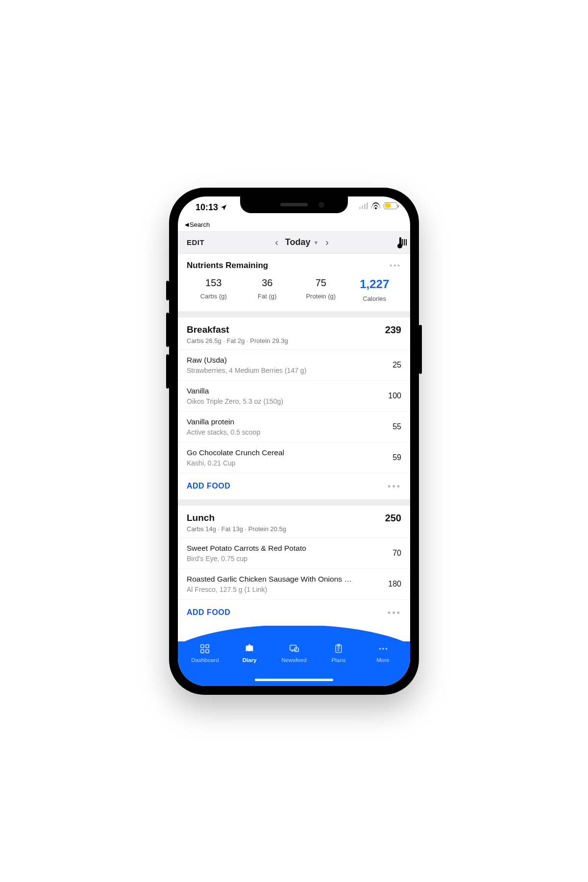 The height and width of the screenshot is (882, 588). I want to click on nutrient-value: 1,227, so click(375, 284).